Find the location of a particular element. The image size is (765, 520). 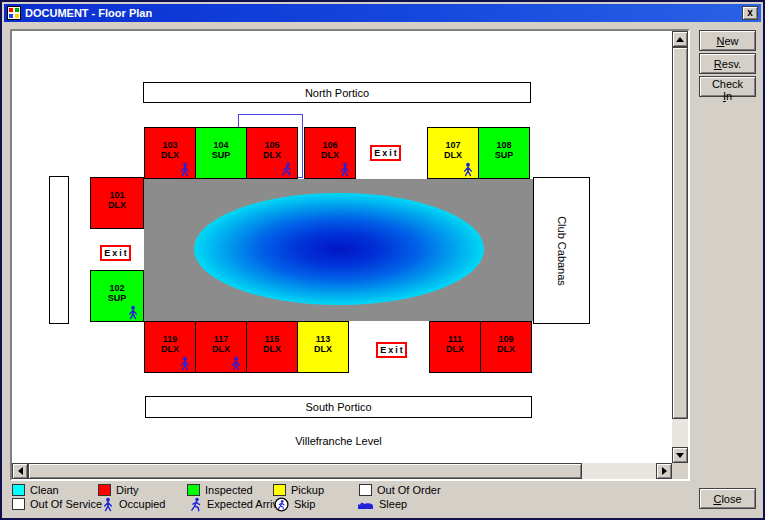

close-icon: x is located at coordinates (750, 13).